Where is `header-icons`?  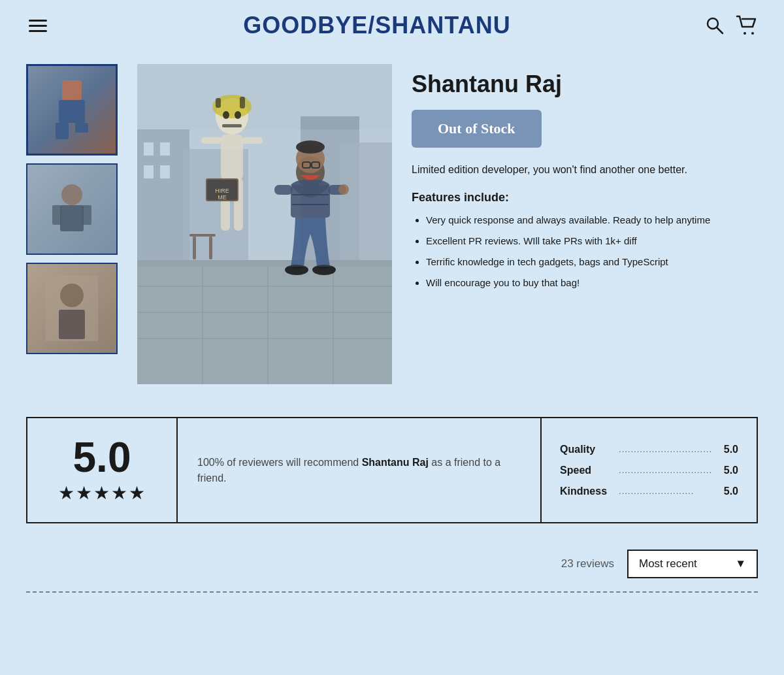
header-icons is located at coordinates (731, 25).